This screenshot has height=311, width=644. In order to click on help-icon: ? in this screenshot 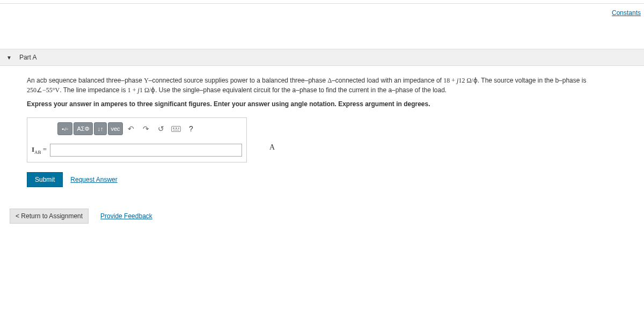, I will do `click(191, 129)`.